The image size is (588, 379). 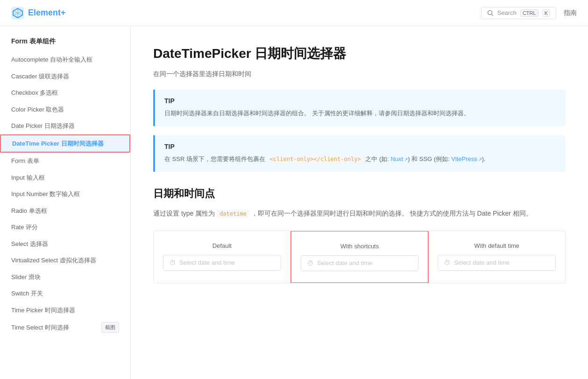 I want to click on datetime-input-shortcuts-placeholder: Select date and time, so click(x=345, y=263).